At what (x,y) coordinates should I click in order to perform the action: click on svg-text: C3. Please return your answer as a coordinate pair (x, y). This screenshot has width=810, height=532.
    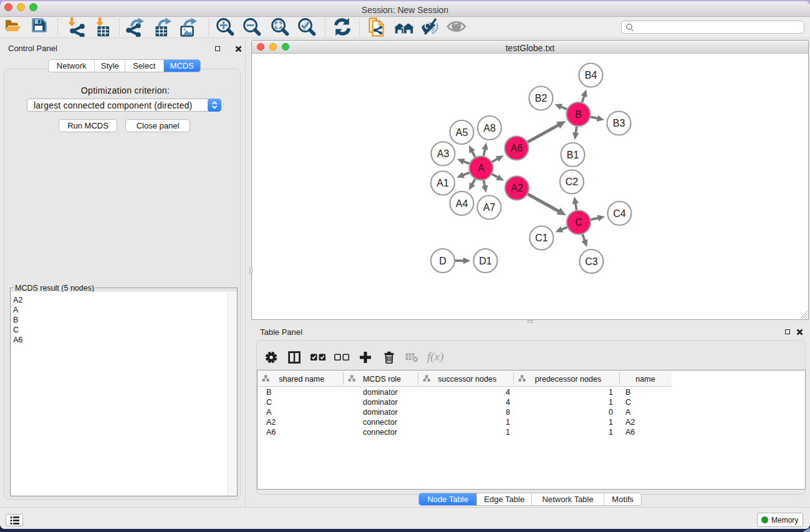
    Looking at the image, I should click on (591, 262).